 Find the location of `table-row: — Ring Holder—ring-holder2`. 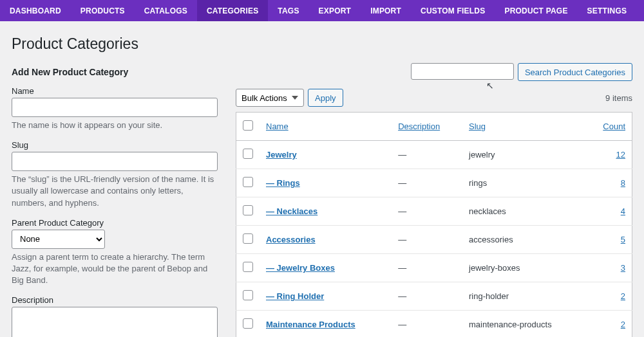

table-row: — Ring Holder—ring-holder2 is located at coordinates (434, 296).